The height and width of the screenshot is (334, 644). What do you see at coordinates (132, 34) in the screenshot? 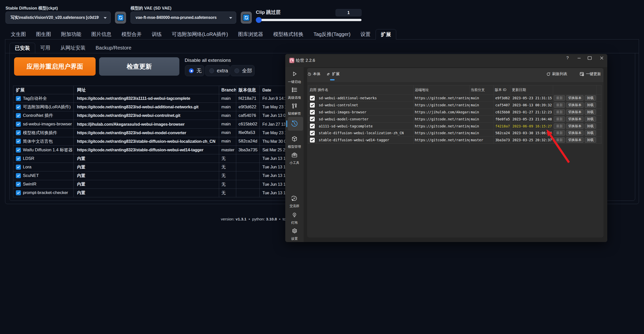
I see `main-tab: 模型合并` at bounding box center [132, 34].